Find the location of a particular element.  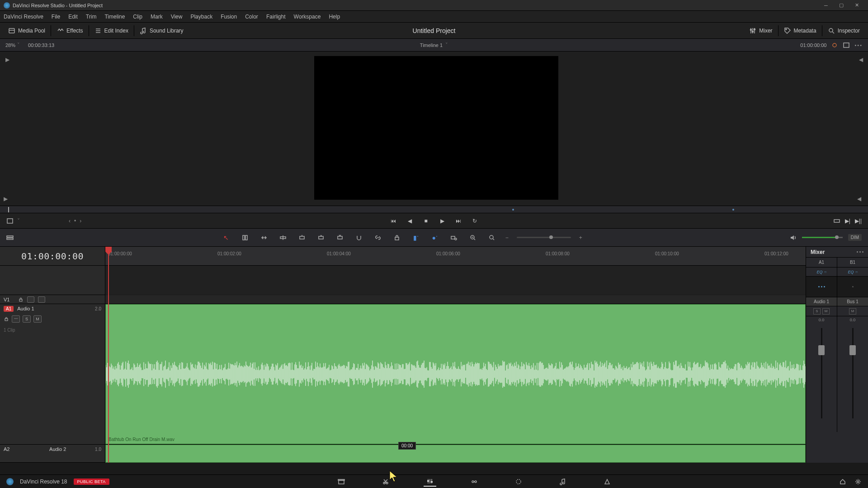

viewer-scrub is located at coordinates (434, 210).